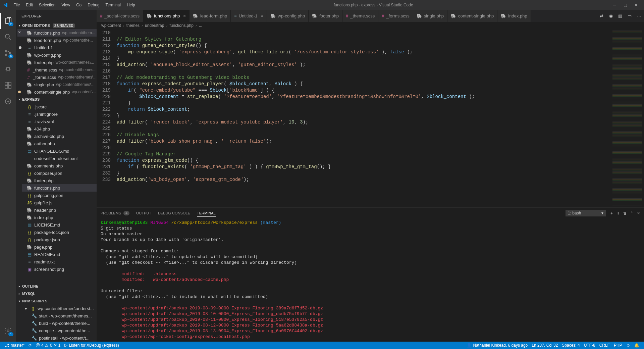 The width and height of the screenshot is (644, 349). What do you see at coordinates (636, 5) in the screenshot?
I see `close-icon: ✕` at bounding box center [636, 5].